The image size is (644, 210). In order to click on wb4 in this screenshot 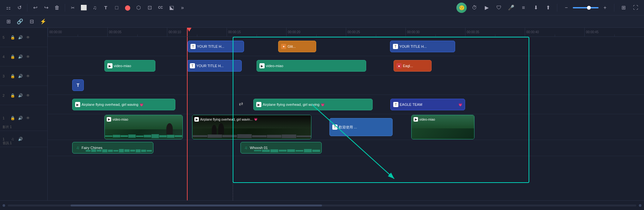, I will do `click(132, 136)`.